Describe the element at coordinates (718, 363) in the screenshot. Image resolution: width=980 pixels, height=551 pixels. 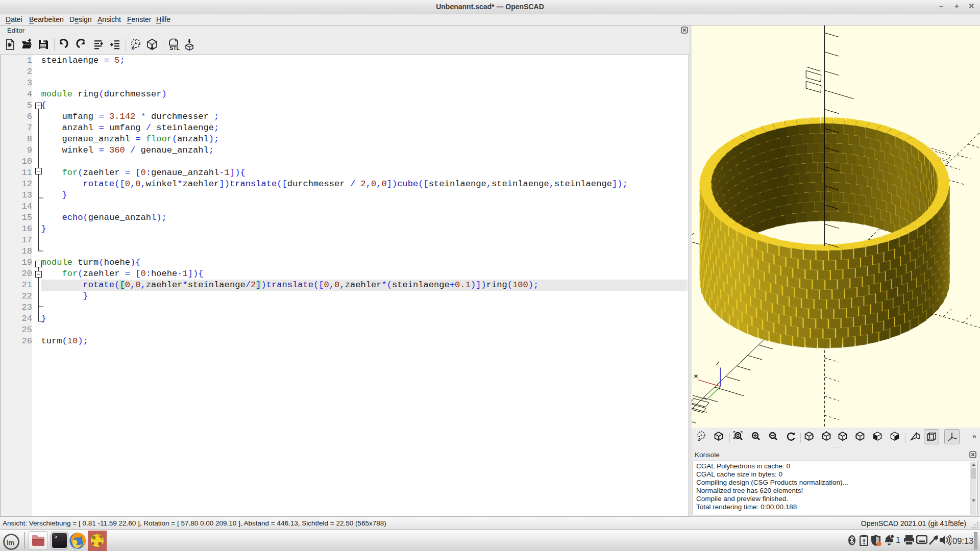
I see `svg-text: z` at that location.